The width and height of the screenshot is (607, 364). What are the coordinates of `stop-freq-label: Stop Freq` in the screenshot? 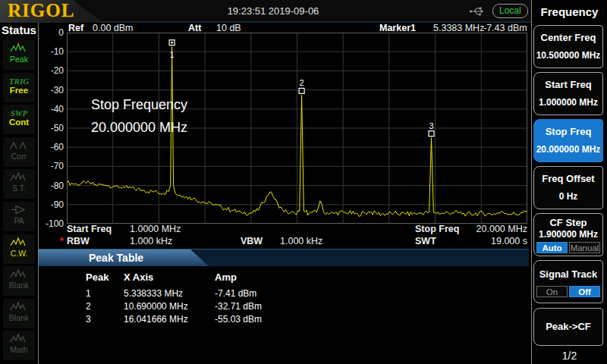 It's located at (437, 229).